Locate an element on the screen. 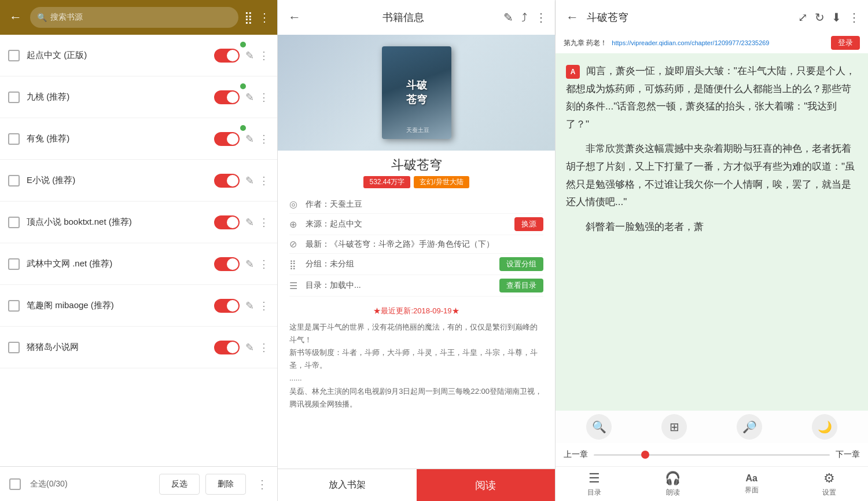 Image resolution: width=868 pixels, height=501 pixels. source-list-item: 笔趣阁 mibaoge (推荐) ✎ ⋮ is located at coordinates (139, 306).